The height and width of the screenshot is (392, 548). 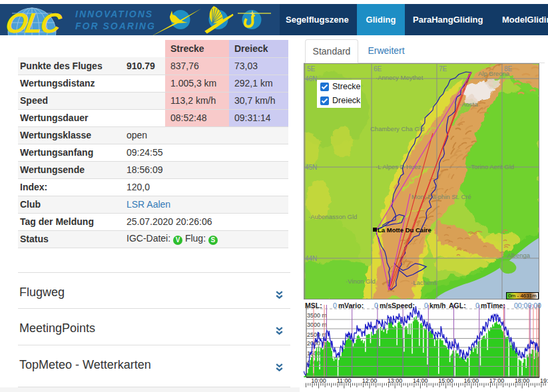 I want to click on svg-text: FOR SOARING, so click(x=116, y=26).